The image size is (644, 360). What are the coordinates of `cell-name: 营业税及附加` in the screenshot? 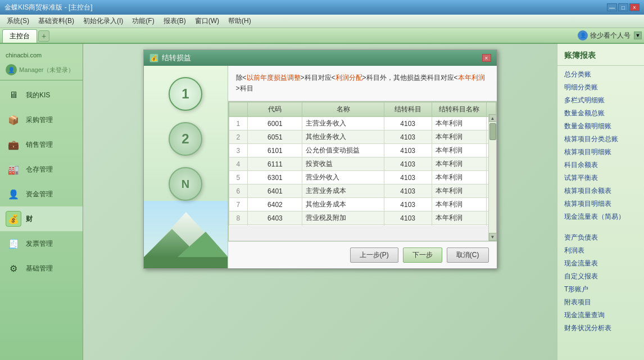 It's located at (343, 218).